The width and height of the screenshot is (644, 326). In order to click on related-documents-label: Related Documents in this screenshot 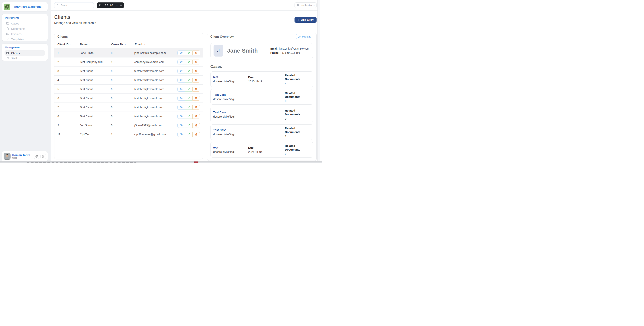, I will do `click(295, 130)`.